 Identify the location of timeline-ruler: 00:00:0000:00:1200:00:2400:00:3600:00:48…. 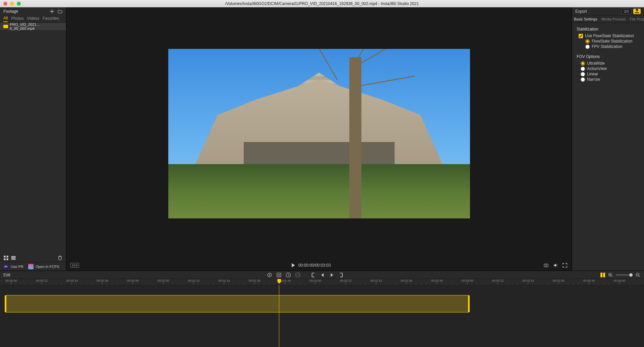
(322, 282).